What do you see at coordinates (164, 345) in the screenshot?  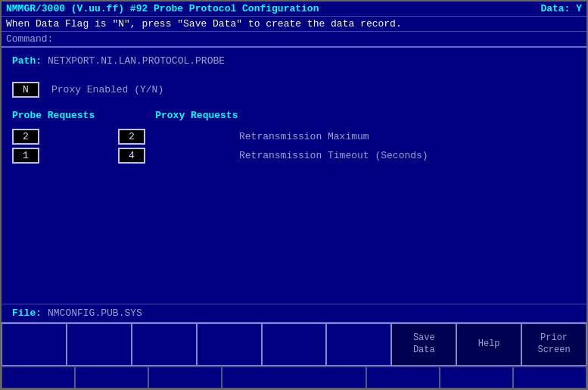 I see `btn-f3` at bounding box center [164, 345].